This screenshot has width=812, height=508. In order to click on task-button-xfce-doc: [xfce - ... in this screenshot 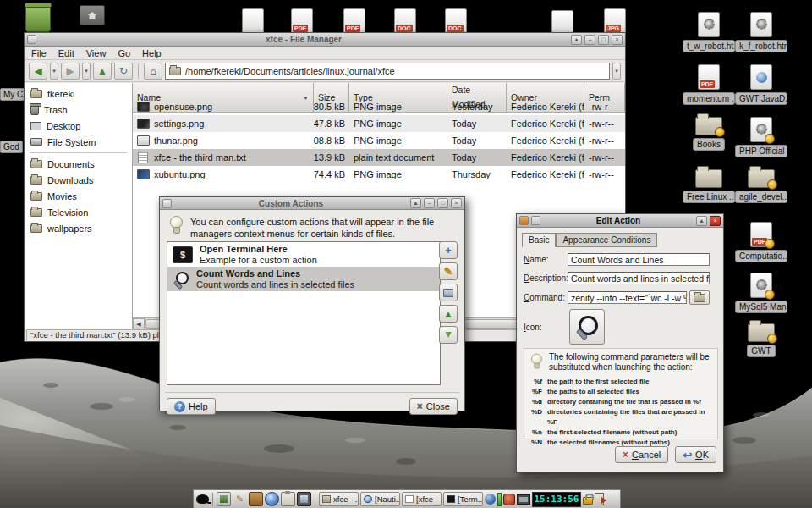, I will do `click(421, 500)`.